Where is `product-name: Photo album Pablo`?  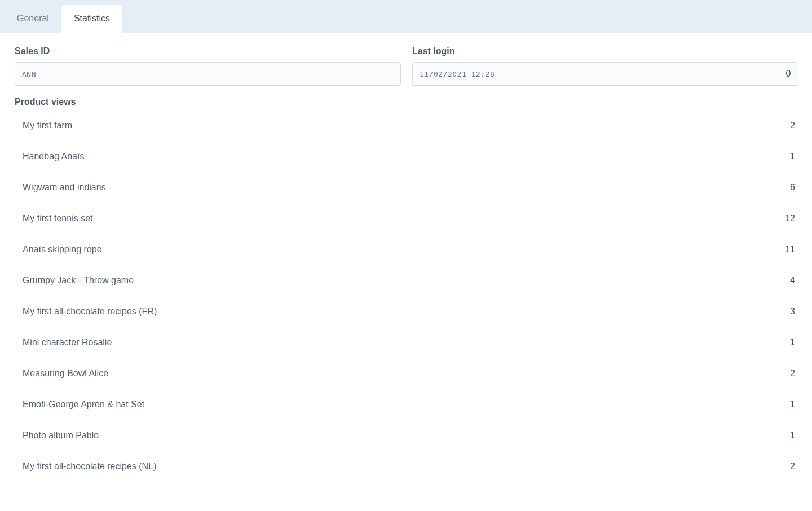
product-name: Photo album Pablo is located at coordinates (61, 436).